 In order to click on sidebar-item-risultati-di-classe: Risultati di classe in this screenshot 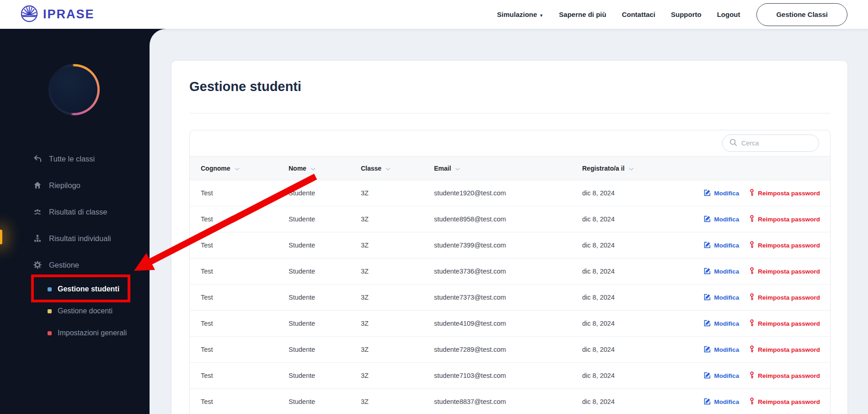, I will do `click(75, 212)`.